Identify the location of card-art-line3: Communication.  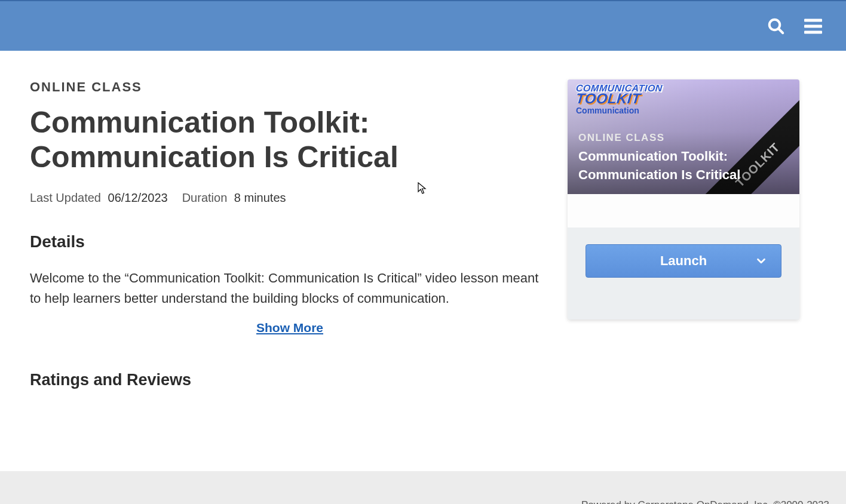
(619, 110).